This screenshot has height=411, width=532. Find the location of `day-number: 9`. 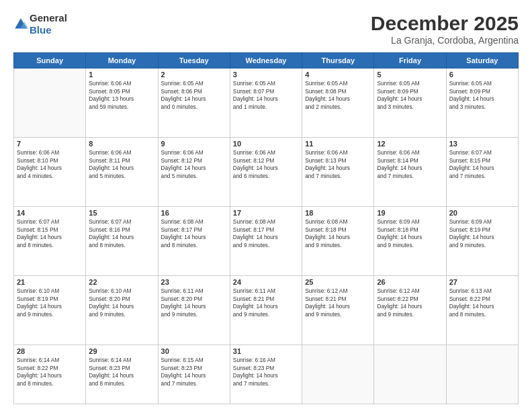

day-number: 9 is located at coordinates (194, 144).